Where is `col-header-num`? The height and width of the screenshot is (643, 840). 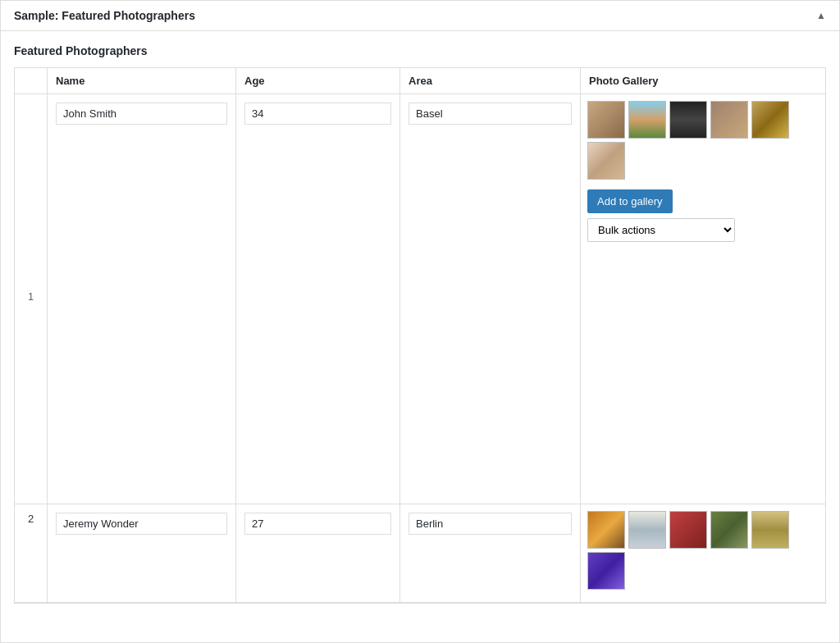 col-header-num is located at coordinates (31, 80).